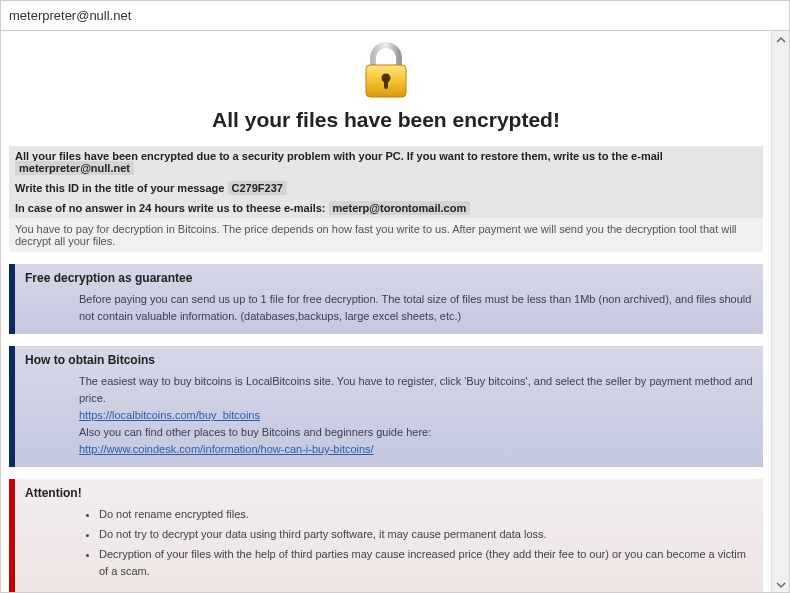 The height and width of the screenshot is (593, 790). I want to click on window-titlebar: meterpreter@null.net, so click(395, 16).